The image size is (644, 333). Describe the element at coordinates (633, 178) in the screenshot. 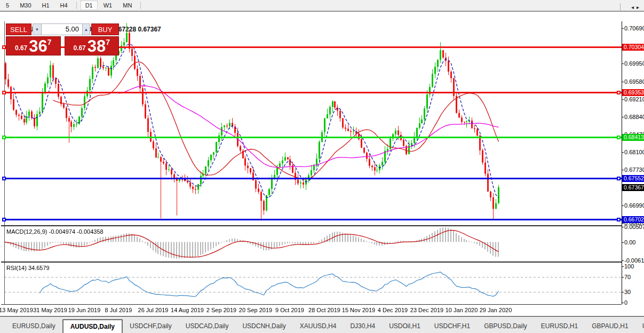

I see `price-label-support-upper: 0.67552` at that location.